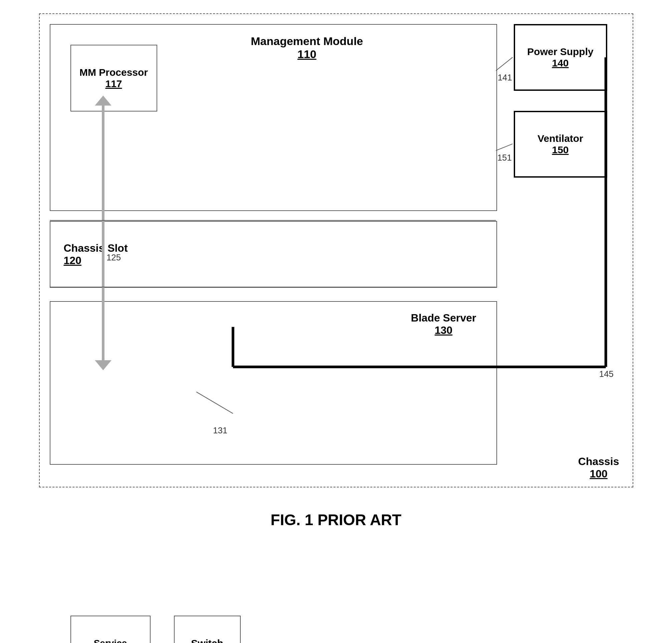 This screenshot has width=672, height=643. I want to click on label-145: 145, so click(606, 374).